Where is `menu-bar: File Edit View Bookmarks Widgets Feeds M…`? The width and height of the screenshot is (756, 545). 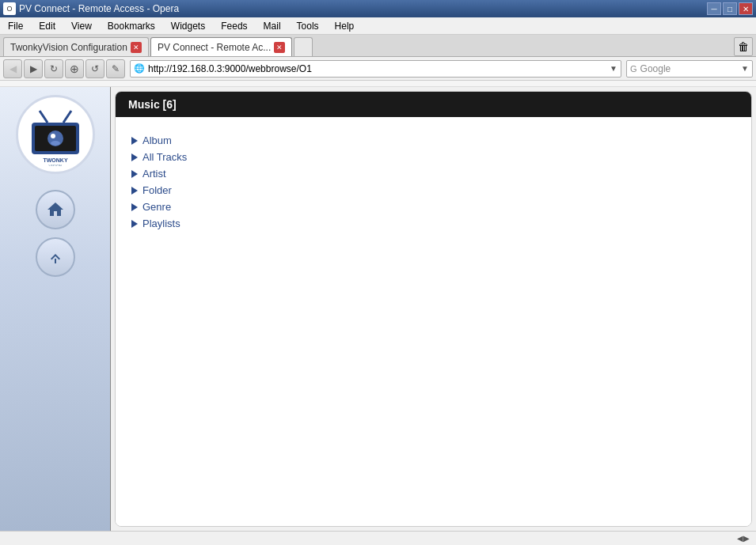 menu-bar: File Edit View Bookmarks Widgets Feeds M… is located at coordinates (378, 26).